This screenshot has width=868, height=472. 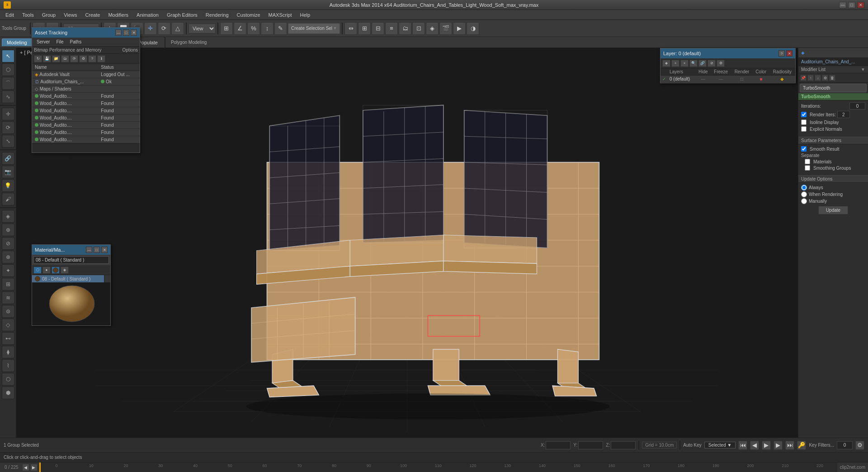 I want to click on rotate-button: ⟳, so click(x=164, y=29).